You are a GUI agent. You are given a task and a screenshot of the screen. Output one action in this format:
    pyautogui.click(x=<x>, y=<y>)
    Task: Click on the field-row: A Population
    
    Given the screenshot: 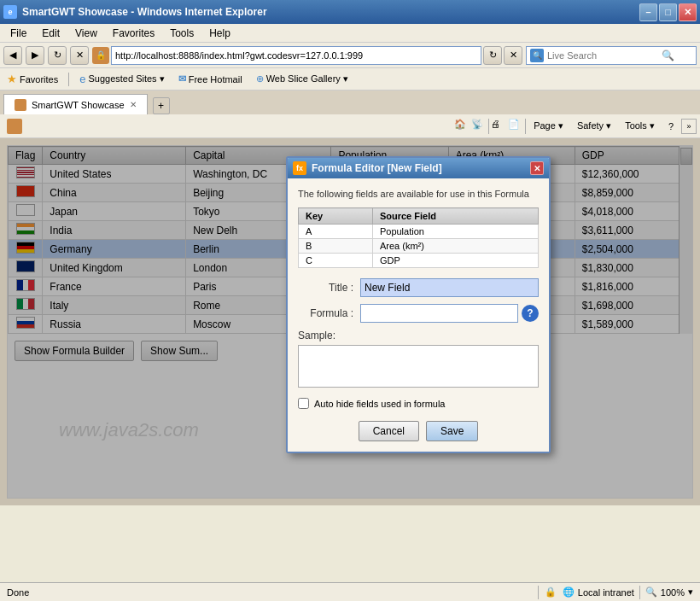 What is the action you would take?
    pyautogui.click(x=418, y=232)
    